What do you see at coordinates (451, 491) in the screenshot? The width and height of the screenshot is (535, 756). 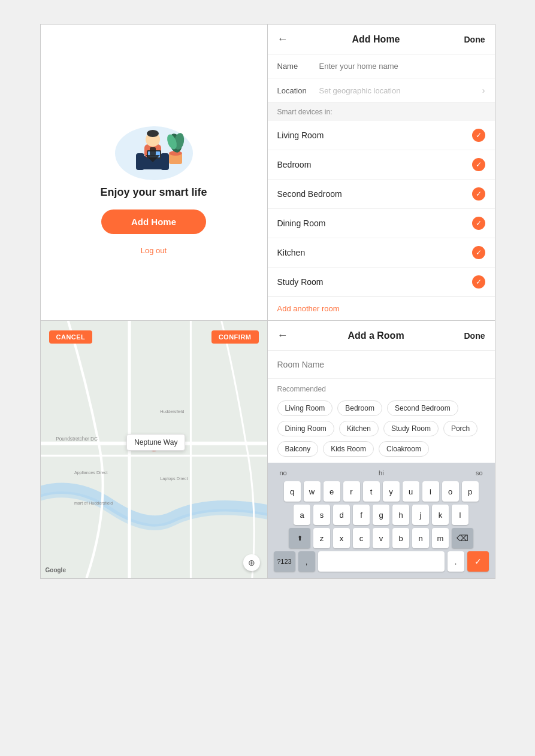 I see `key-o: o` at bounding box center [451, 491].